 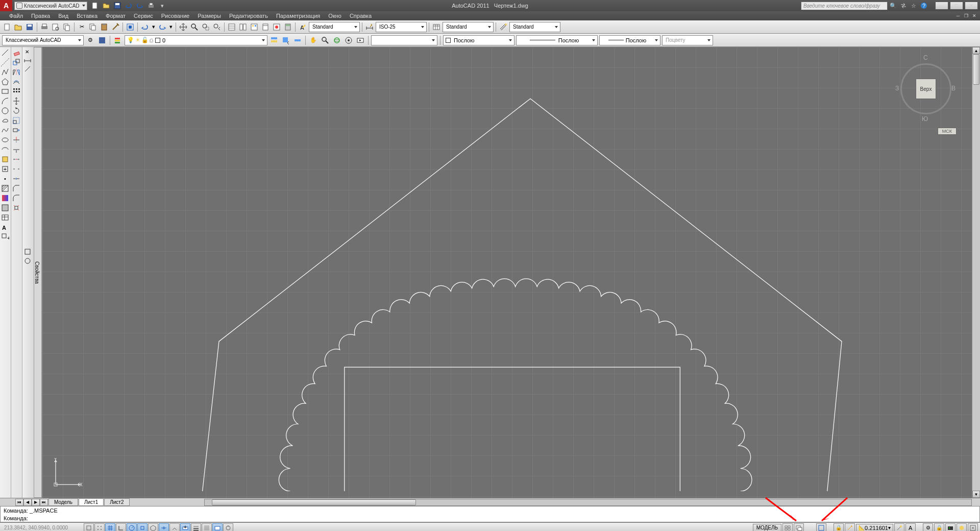 I want to click on undo-icon, so click(x=145, y=27).